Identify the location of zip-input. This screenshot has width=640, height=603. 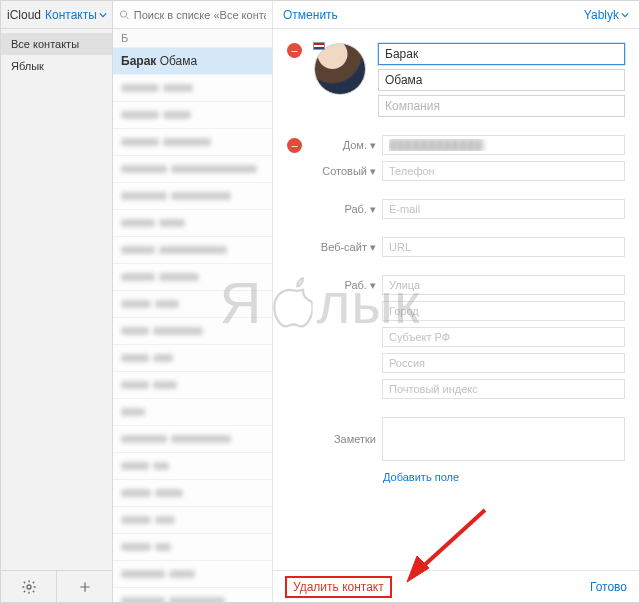
(504, 389).